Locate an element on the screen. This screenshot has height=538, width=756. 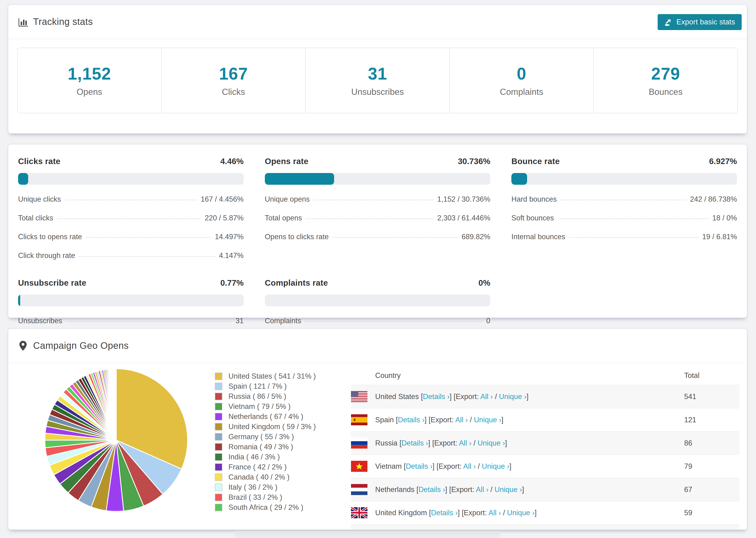
legend-label: Romania ( 49 / 3% ) is located at coordinates (261, 447).